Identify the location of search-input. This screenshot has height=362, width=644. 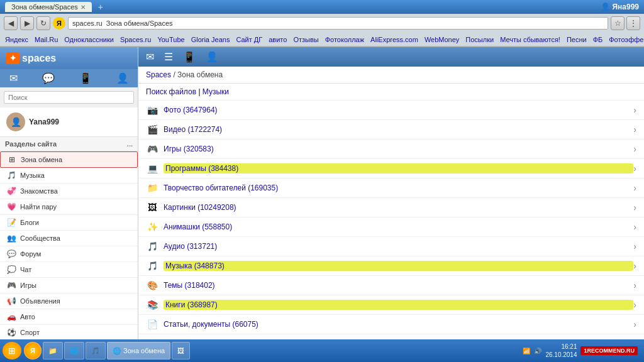
(69, 97).